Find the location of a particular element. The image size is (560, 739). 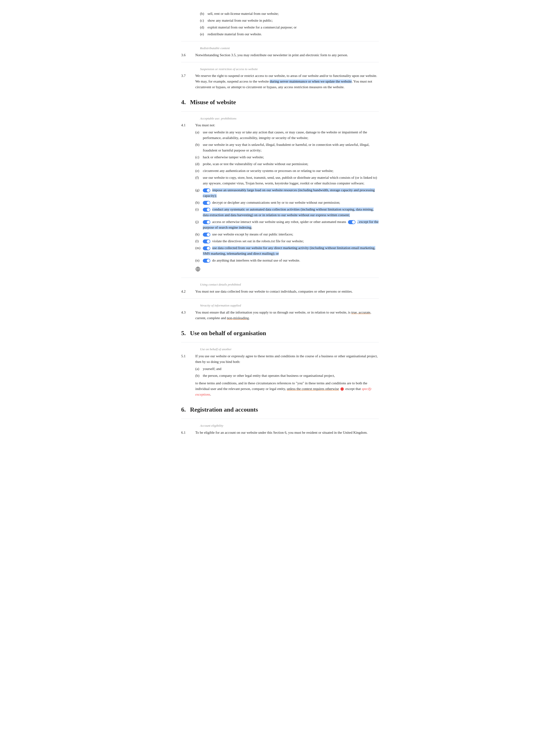

list-item: (b) sell, rent or sub-license material f… is located at coordinates (289, 13).